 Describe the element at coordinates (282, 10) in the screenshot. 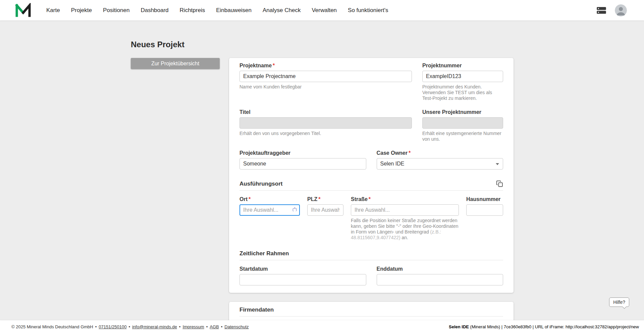

I see `nav-item-analyse-check: Analyse Check` at that location.